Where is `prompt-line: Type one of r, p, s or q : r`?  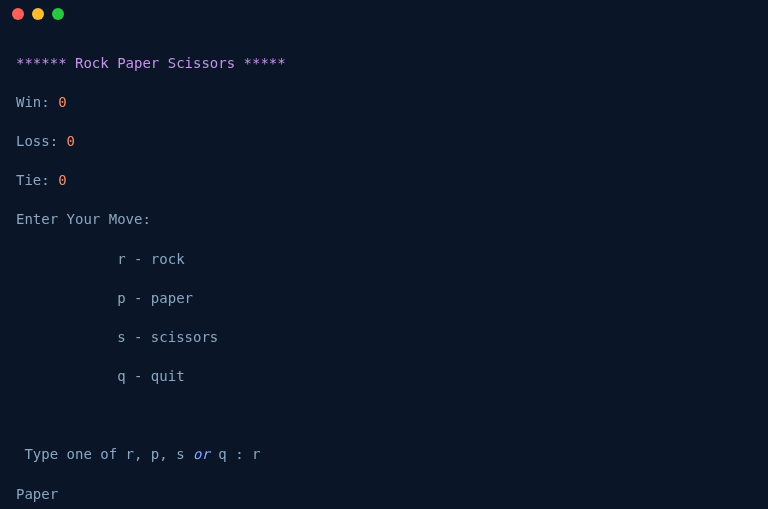 prompt-line: Type one of r, p, s or q : r is located at coordinates (384, 455).